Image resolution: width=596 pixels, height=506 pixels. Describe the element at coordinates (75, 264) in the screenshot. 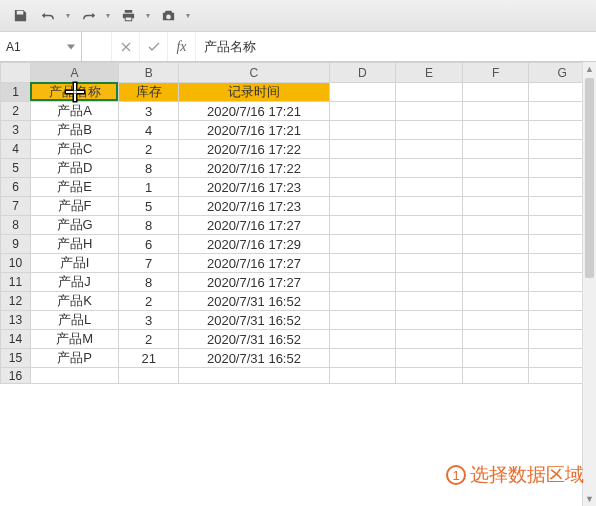

I see `data-cell: 产品I` at that location.